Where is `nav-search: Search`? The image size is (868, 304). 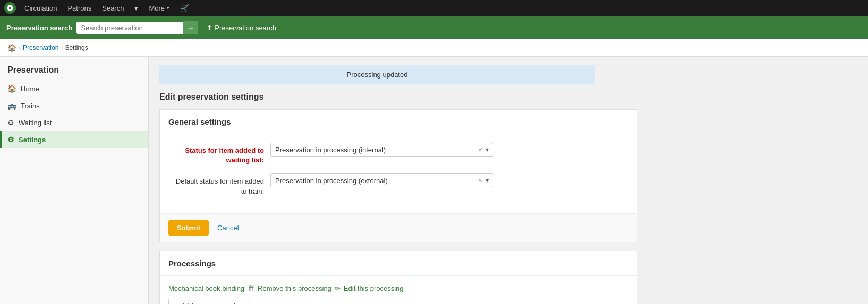 nav-search: Search is located at coordinates (113, 8).